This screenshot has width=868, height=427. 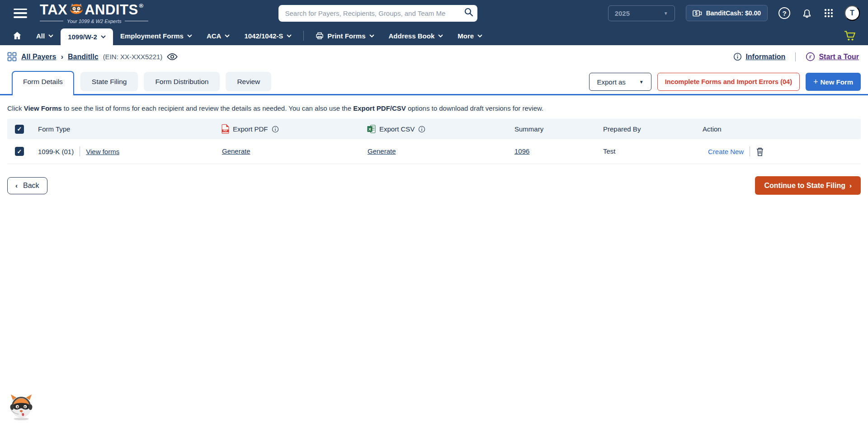 What do you see at coordinates (726, 152) in the screenshot?
I see `create-new-link: Create New` at bounding box center [726, 152].